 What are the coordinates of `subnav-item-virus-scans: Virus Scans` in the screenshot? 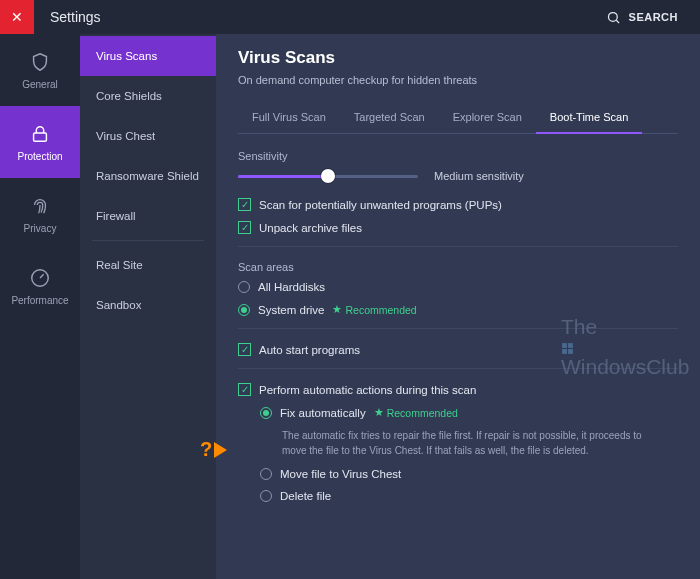 It's located at (148, 56).